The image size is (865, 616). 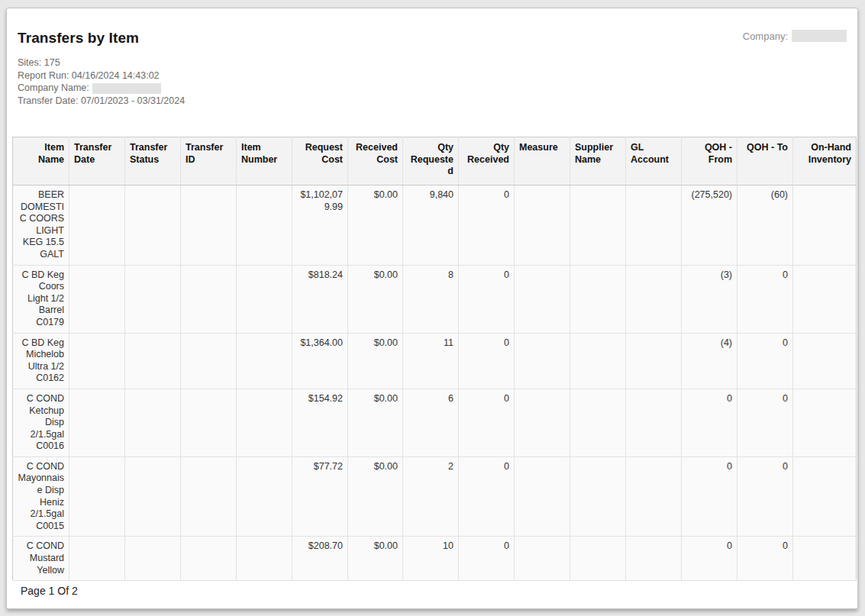 What do you see at coordinates (654, 162) in the screenshot?
I see `col-header-gl-account: GL Account` at bounding box center [654, 162].